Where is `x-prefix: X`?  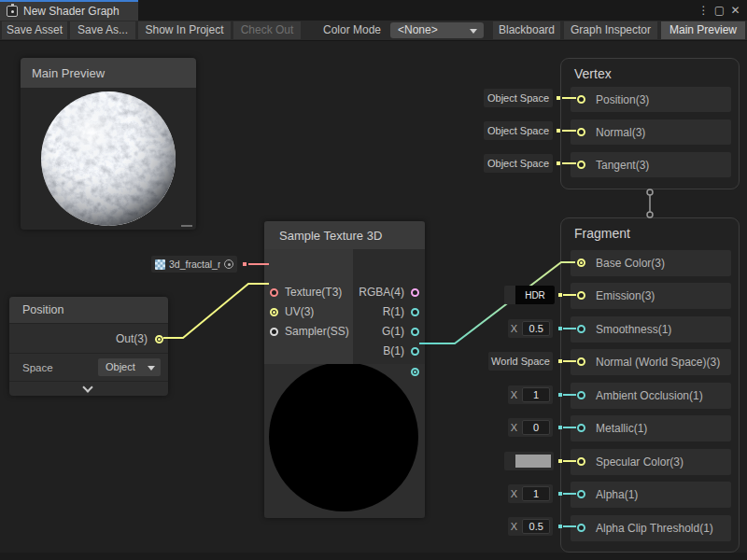
x-prefix: X is located at coordinates (514, 526).